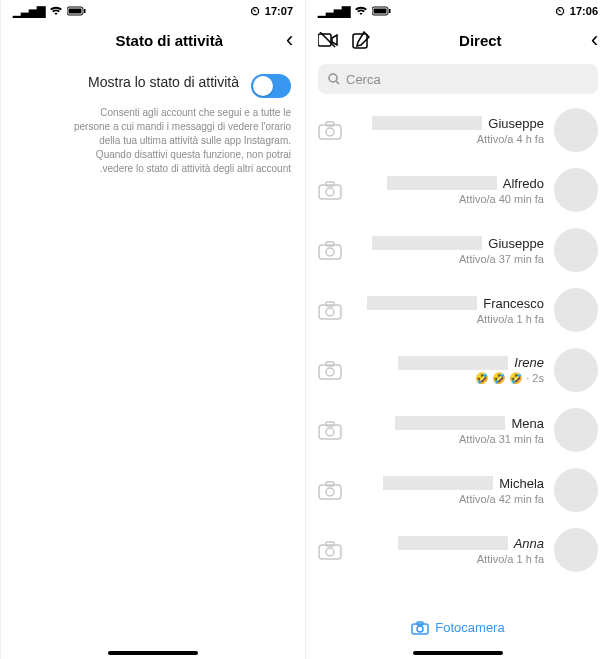 This screenshot has height=659, width=610. I want to click on chat-content: Irene🤣 🤣 🤣 · 2s, so click(448, 370).